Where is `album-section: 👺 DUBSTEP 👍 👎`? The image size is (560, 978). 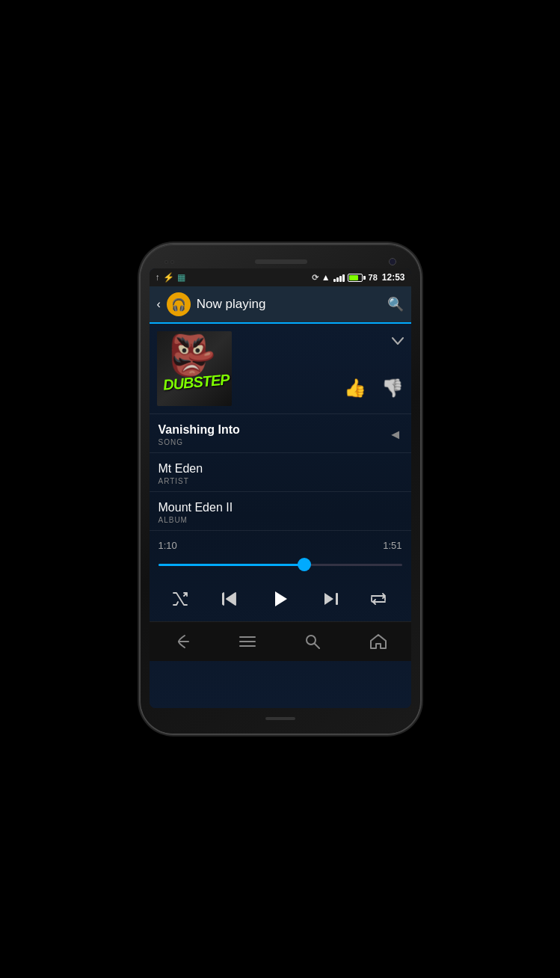
album-section: 👺 DUBSTEP 👍 👎 is located at coordinates (280, 369).